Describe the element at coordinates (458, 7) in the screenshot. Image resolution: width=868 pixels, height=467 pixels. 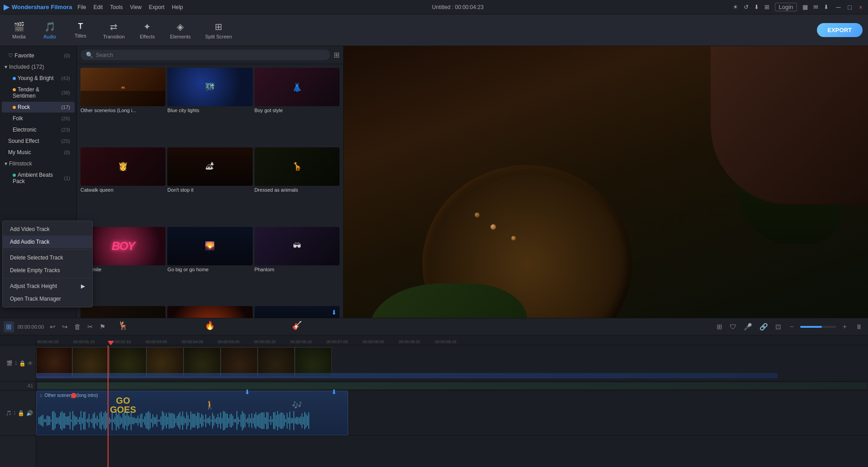
I see `window-title: Untitled : 00:00:04:23` at that location.